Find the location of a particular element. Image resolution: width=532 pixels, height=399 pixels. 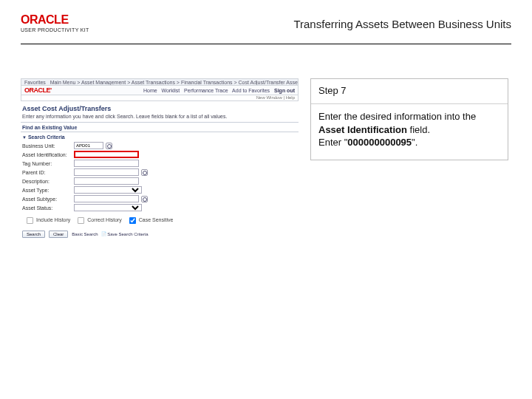

search-button: Search is located at coordinates (34, 234).